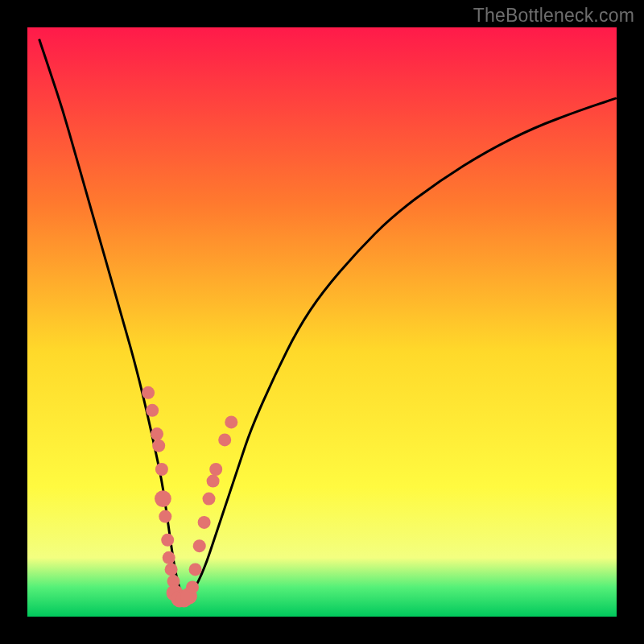  I want to click on watermark-text: TheBottleneck.com, so click(554, 16).